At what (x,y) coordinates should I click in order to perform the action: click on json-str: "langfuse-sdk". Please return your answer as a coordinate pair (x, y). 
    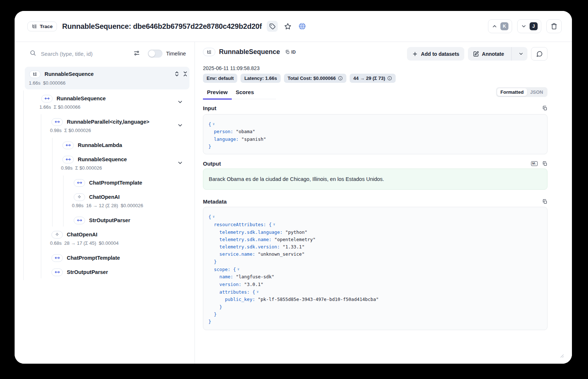
    Looking at the image, I should click on (255, 276).